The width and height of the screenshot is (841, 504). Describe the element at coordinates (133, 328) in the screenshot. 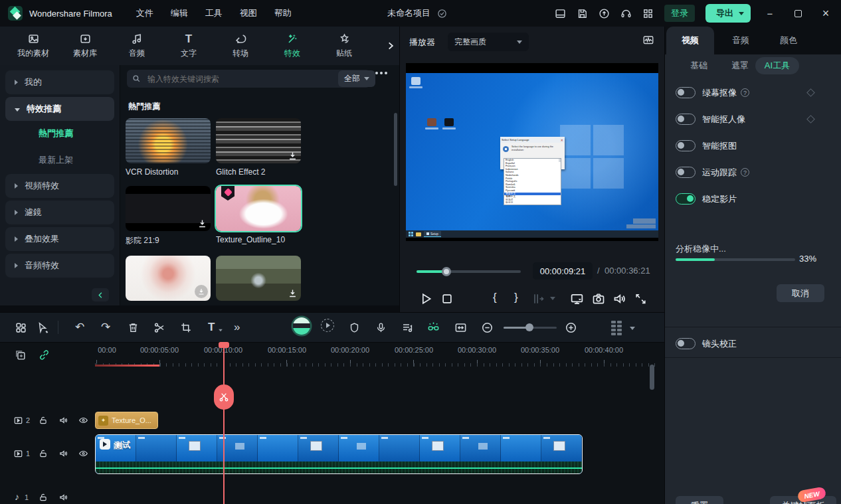

I see `delete-icon` at that location.